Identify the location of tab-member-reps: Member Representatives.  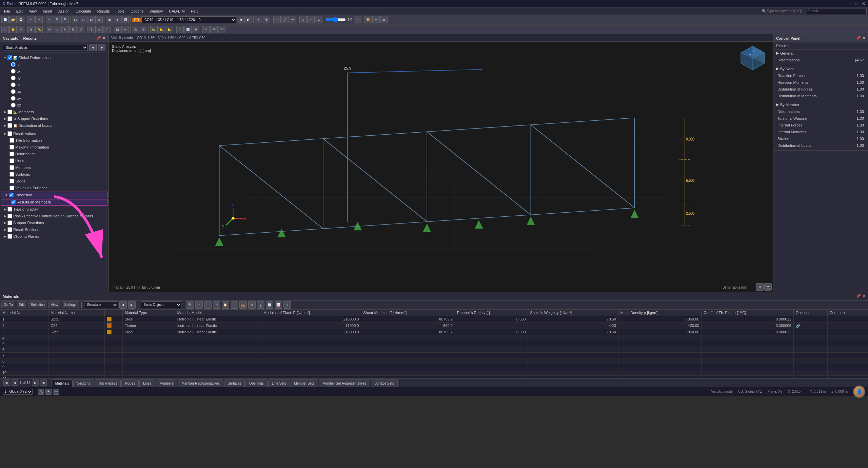
(201, 383).